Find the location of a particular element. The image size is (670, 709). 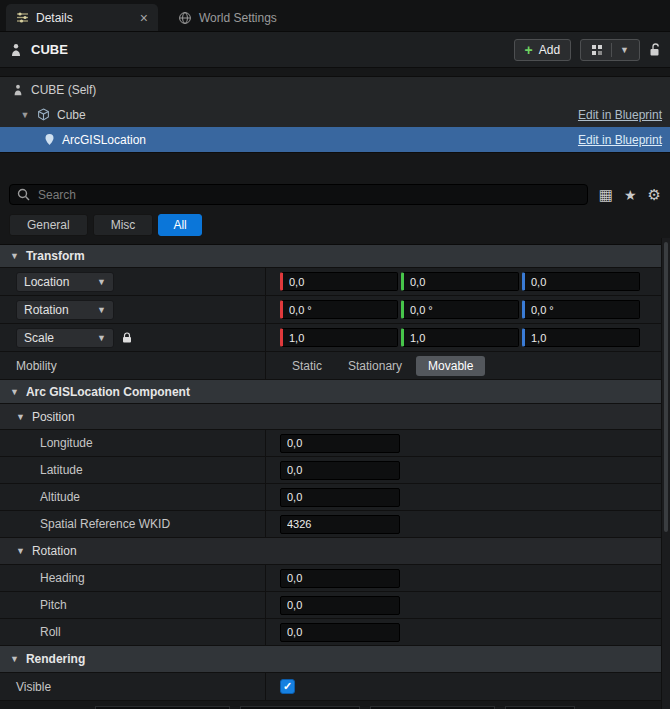

tree-row-arcgislocation: ArcGISLocation Edit in Blueprint is located at coordinates (335, 140).